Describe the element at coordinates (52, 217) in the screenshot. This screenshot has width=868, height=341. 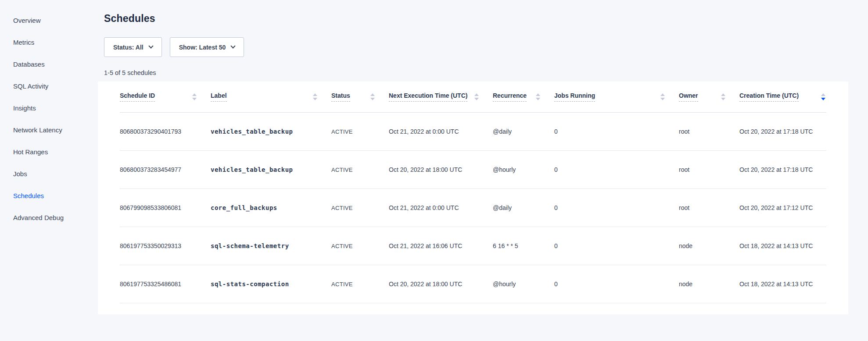
I see `sidebar-item-advanced-debug: Advanced Debug` at that location.